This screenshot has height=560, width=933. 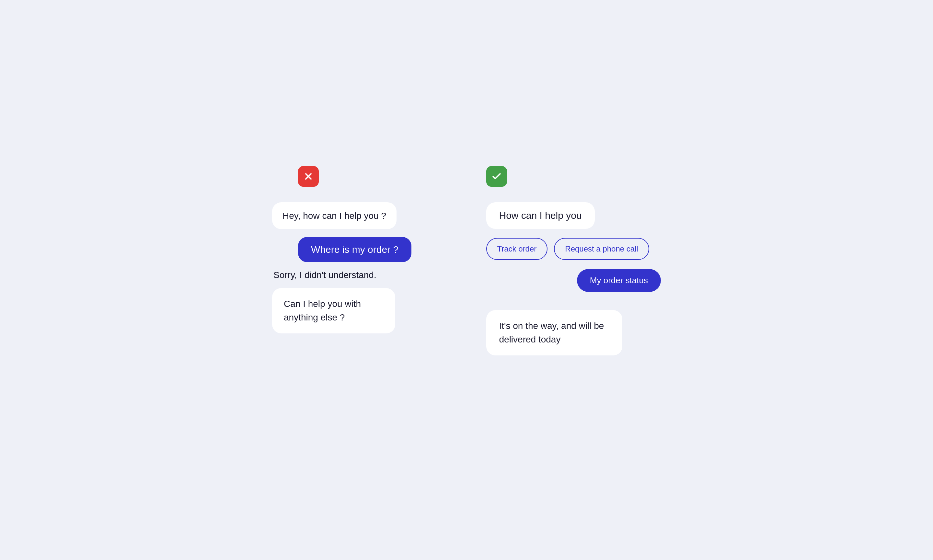 What do you see at coordinates (324, 275) in the screenshot?
I see `sorry-text: Sorry, I didn't understand.` at bounding box center [324, 275].